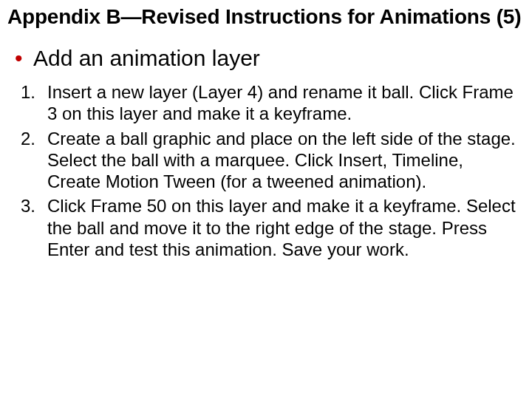  Describe the element at coordinates (268, 18) in the screenshot. I see `slide-title: Appendix B—Revised Instructions for Anim…` at that location.